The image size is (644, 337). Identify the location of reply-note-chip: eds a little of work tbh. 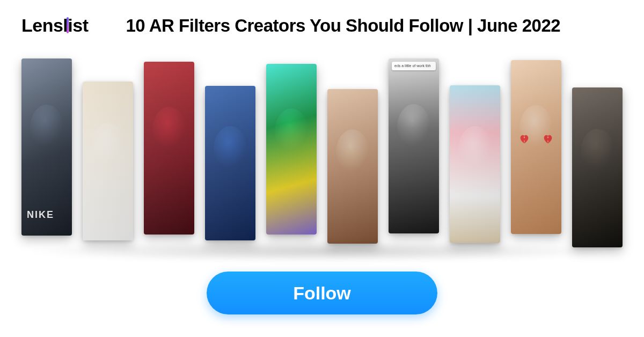
(414, 66).